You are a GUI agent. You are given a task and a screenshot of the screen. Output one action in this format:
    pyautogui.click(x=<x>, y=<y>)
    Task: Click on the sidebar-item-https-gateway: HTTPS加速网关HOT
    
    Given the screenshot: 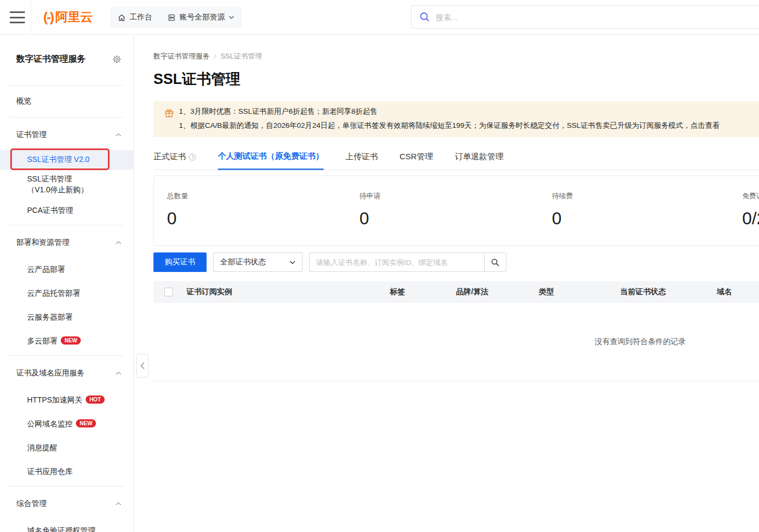 What is the action you would take?
    pyautogui.click(x=67, y=400)
    